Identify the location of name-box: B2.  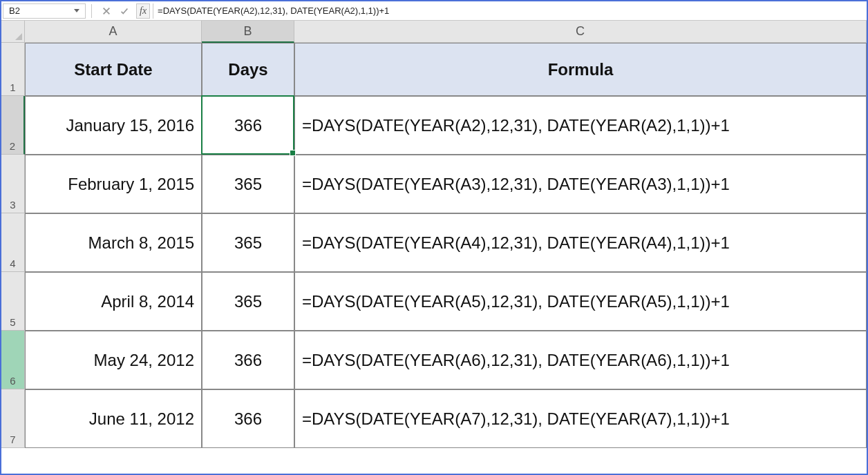
(44, 11).